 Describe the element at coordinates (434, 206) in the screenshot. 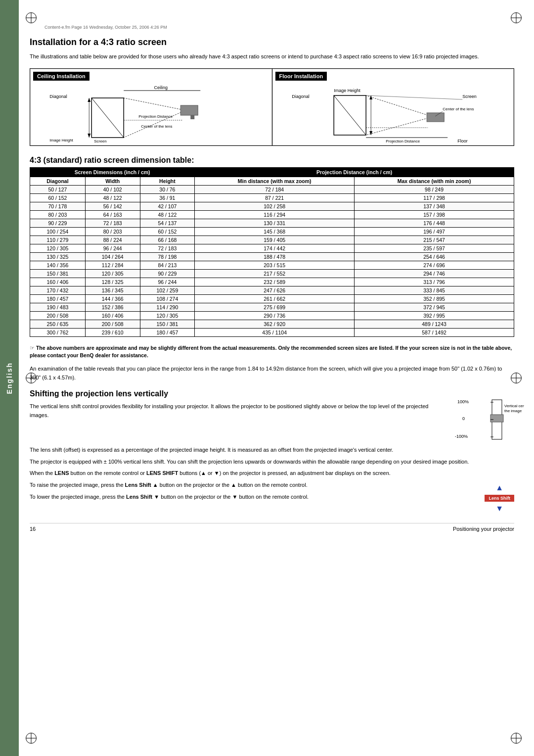

I see `table-cell: 137 / 348` at that location.